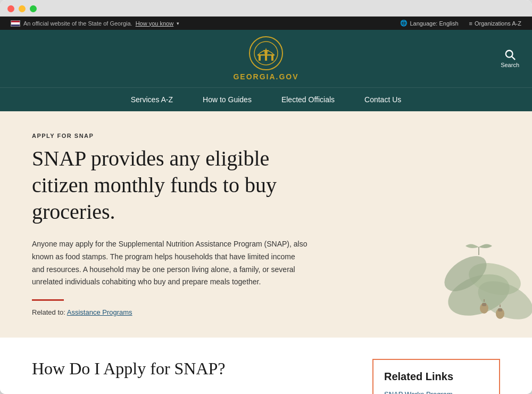  What do you see at coordinates (266, 366) in the screenshot?
I see `content-section: How Do I Apply for SNAP? 1 Gather What Y…` at bounding box center [266, 366].